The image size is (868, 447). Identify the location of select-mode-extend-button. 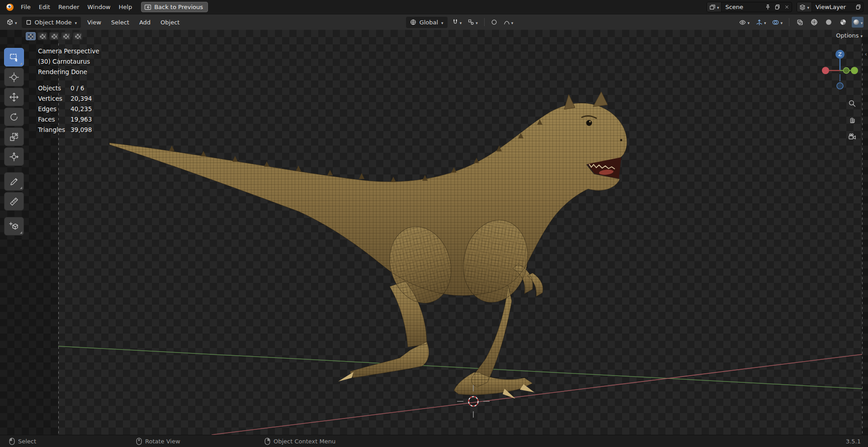
(42, 36).